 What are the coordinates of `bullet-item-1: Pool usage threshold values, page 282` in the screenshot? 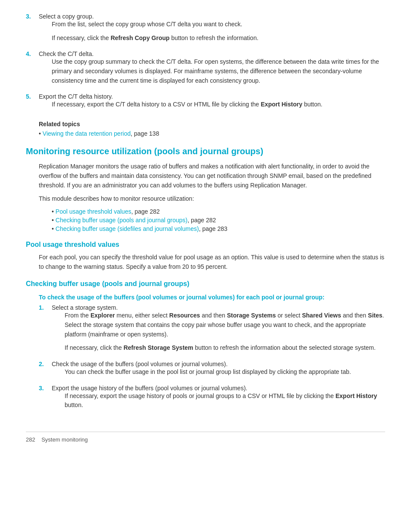 It's located at (218, 212).